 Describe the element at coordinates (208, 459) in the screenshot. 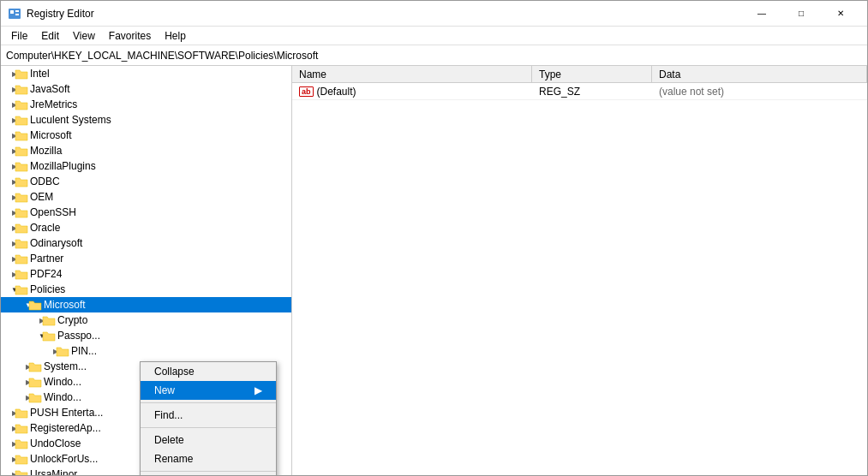

I see `ctx-rename: Rename` at that location.